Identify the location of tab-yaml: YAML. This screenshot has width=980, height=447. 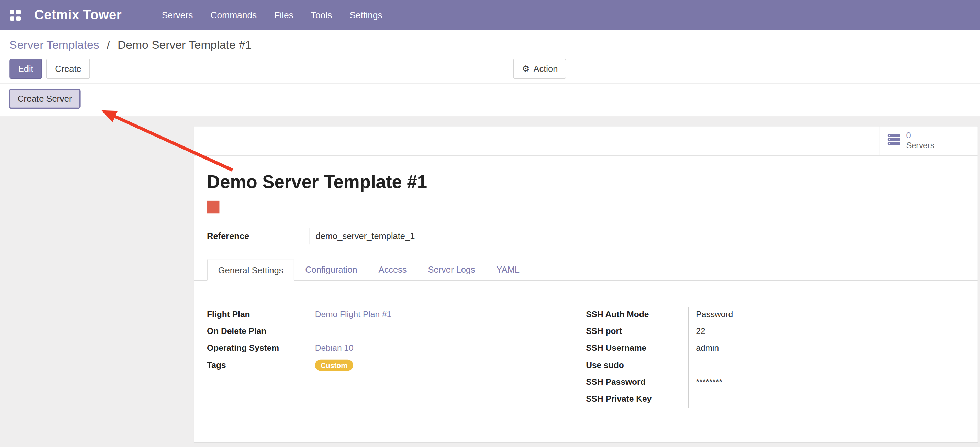
(508, 270).